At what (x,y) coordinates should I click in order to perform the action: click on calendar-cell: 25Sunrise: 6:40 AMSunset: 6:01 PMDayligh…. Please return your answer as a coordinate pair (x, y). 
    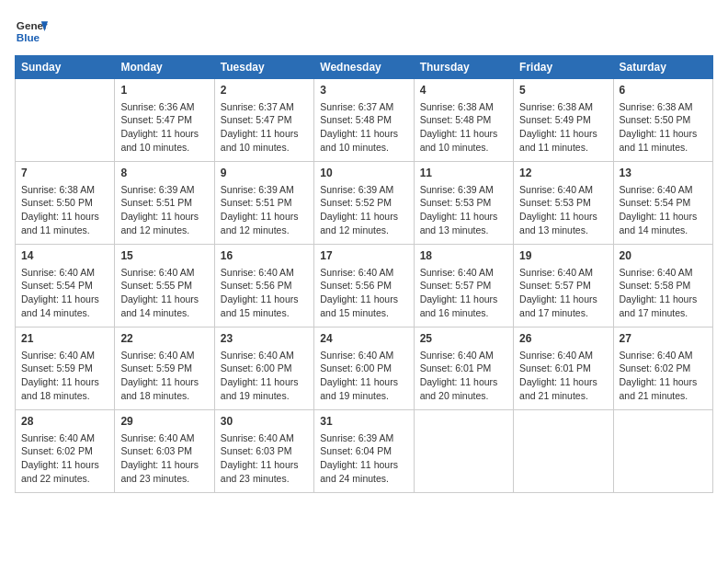
    Looking at the image, I should click on (463, 369).